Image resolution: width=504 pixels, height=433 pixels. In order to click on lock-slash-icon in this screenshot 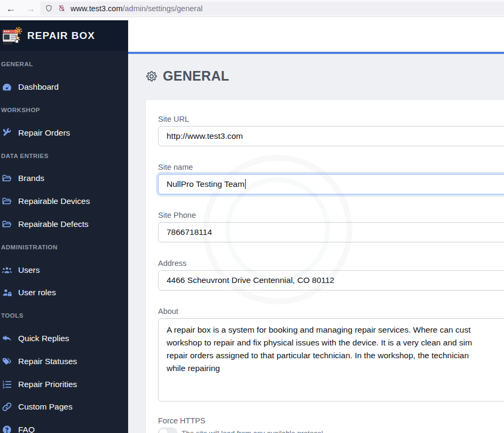, I will do `click(62, 9)`.